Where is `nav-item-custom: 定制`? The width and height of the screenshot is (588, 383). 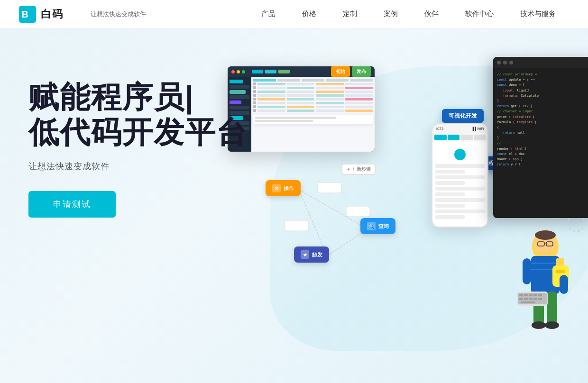
nav-item-custom: 定制 is located at coordinates (350, 14).